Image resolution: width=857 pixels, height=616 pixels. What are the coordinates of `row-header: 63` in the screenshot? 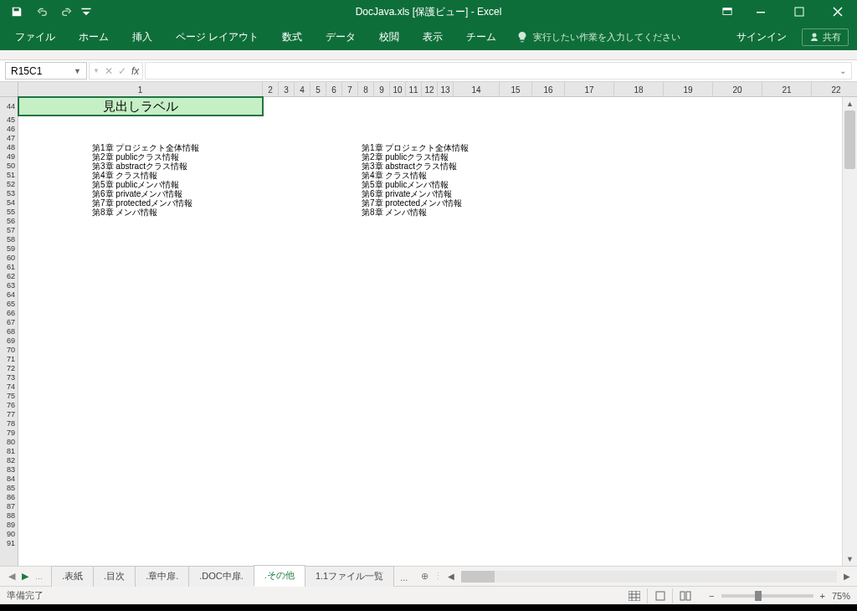 It's located at (8, 286).